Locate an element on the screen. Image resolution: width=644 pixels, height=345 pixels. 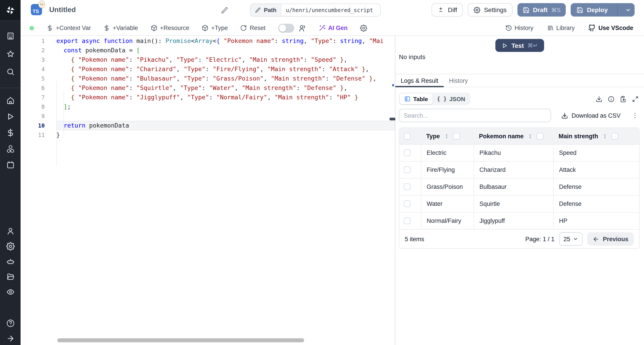
deploy-button: Deploy is located at coordinates (603, 10).